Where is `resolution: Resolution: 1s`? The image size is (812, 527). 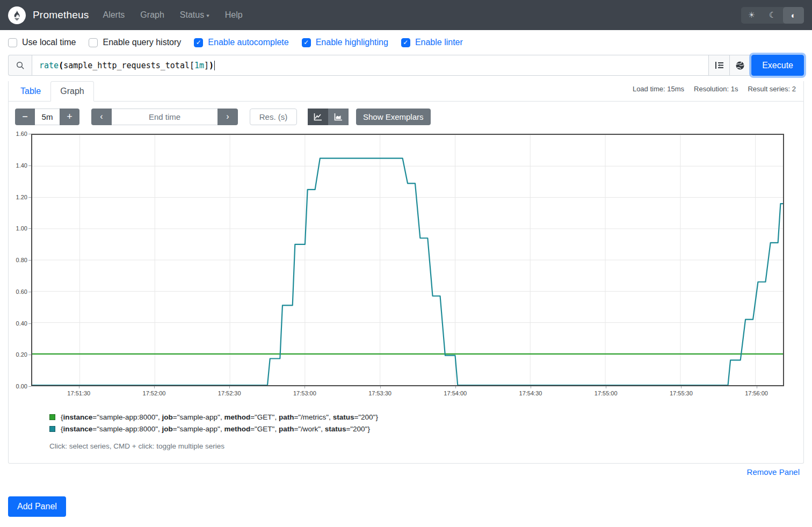 resolution: Resolution: 1s is located at coordinates (716, 89).